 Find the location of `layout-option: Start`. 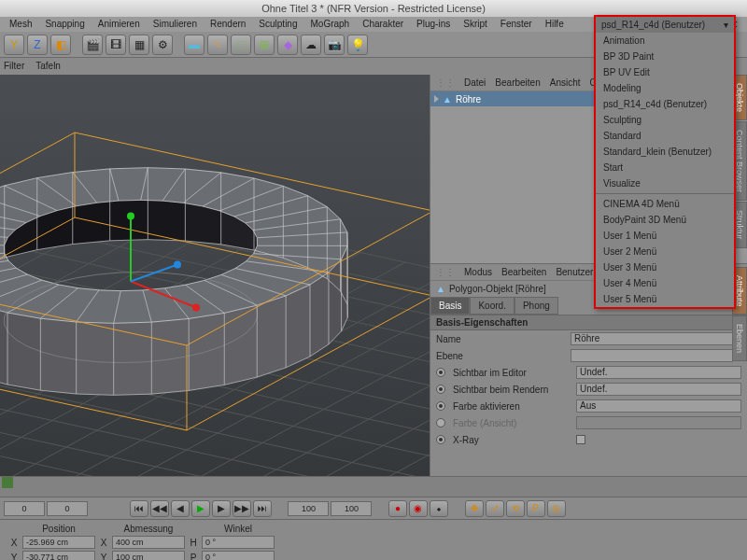

layout-option: Start is located at coordinates (665, 168).